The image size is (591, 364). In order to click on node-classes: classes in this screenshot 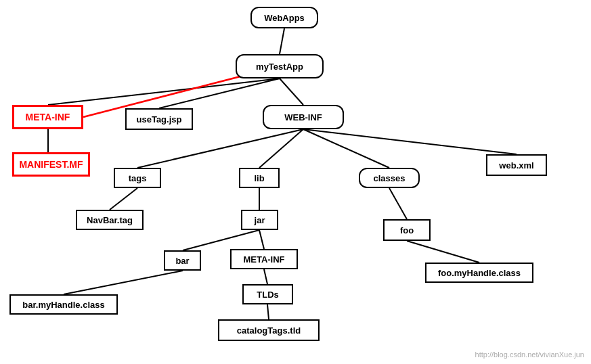, I will do `click(389, 178)`.